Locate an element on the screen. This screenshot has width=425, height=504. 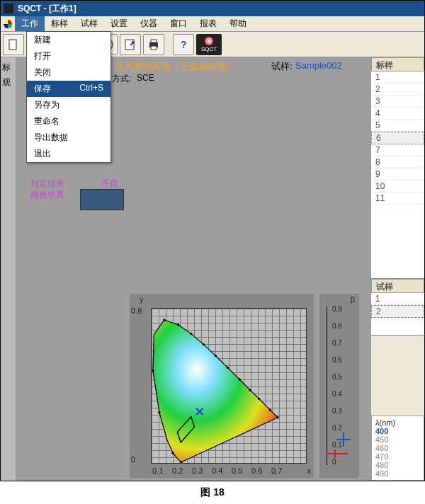
list-item: 460 is located at coordinates (398, 448).